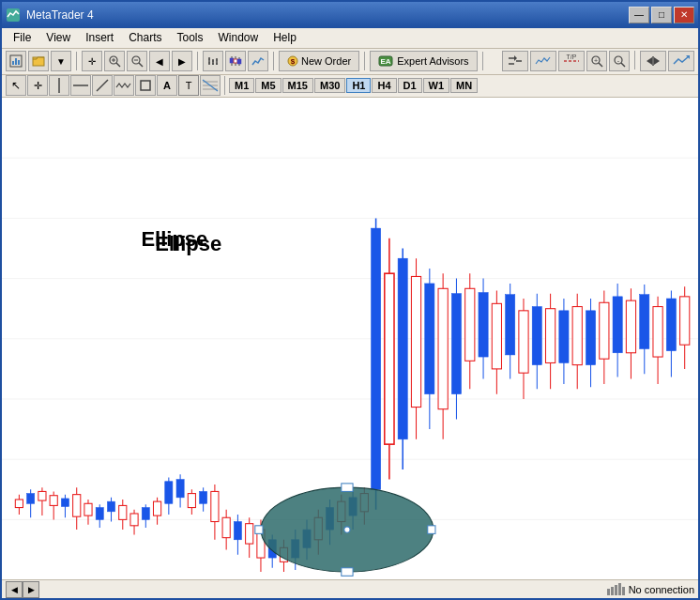  Describe the element at coordinates (662, 15) in the screenshot. I see `maximize-button: □` at that location.